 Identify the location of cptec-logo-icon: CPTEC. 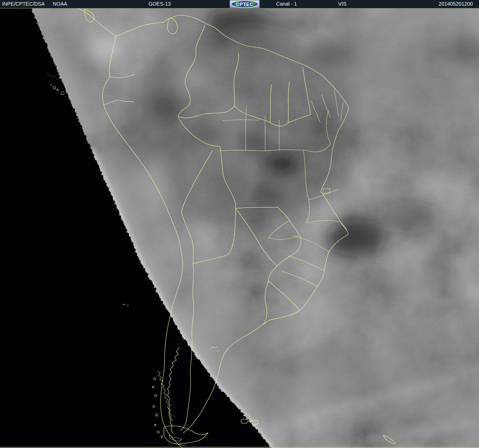
(245, 4).